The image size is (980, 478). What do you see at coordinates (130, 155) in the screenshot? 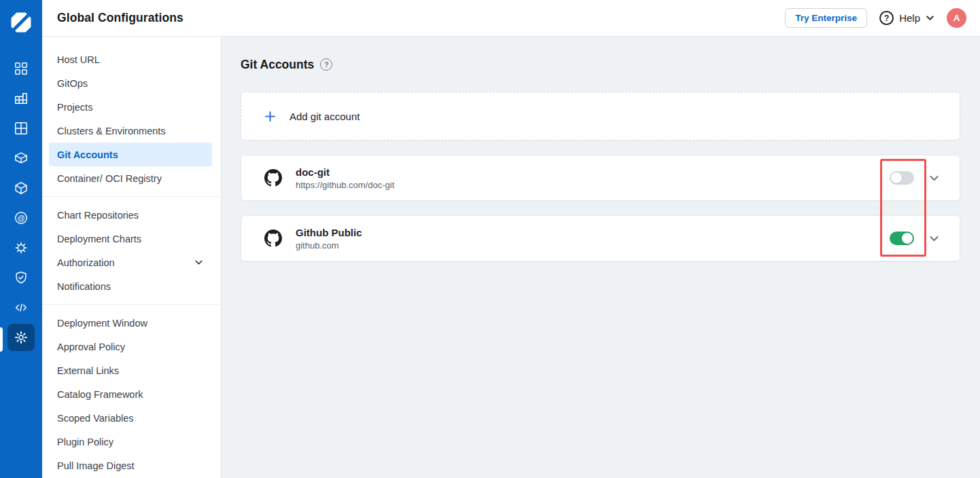
I see `sidebar-item-git-accounts: Git Accounts` at bounding box center [130, 155].